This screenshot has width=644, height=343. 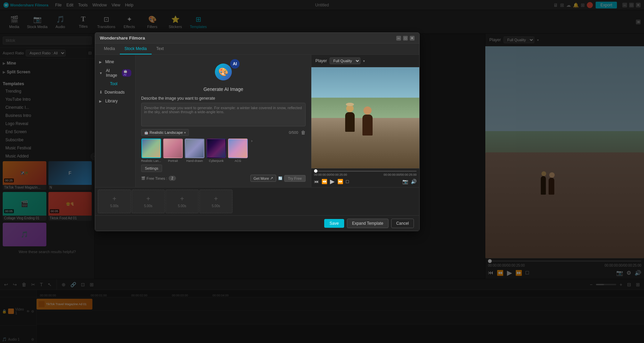 What do you see at coordinates (101, 73) in the screenshot?
I see `ai-image-expand-icon: ▼` at bounding box center [101, 73].